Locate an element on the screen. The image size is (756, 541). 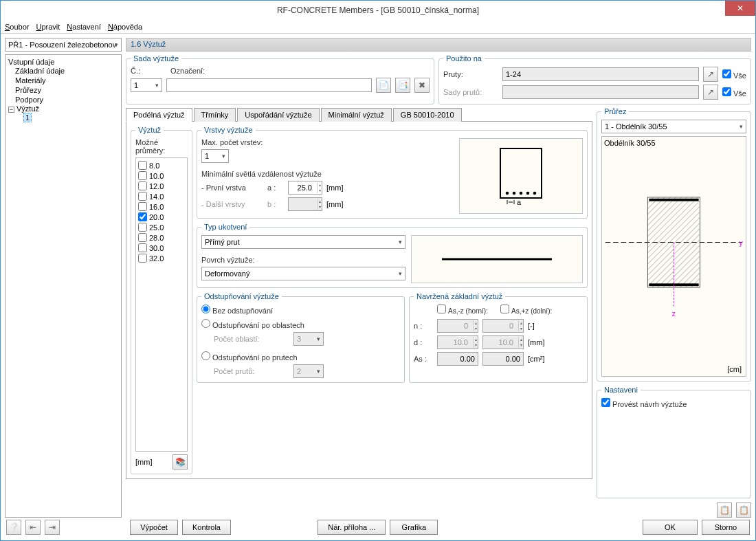
tree-item: Materiály is located at coordinates (63, 80).